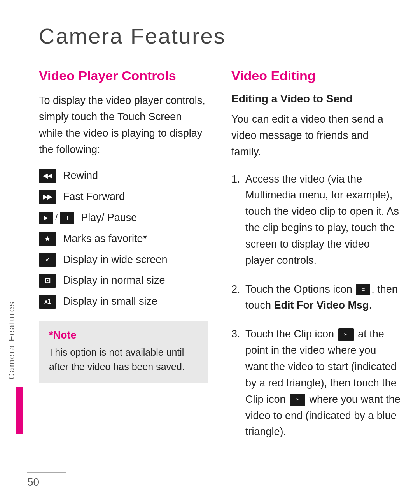 The image size is (420, 504). Describe the element at coordinates (46, 218) in the screenshot. I see `play-icon: ▶` at that location.